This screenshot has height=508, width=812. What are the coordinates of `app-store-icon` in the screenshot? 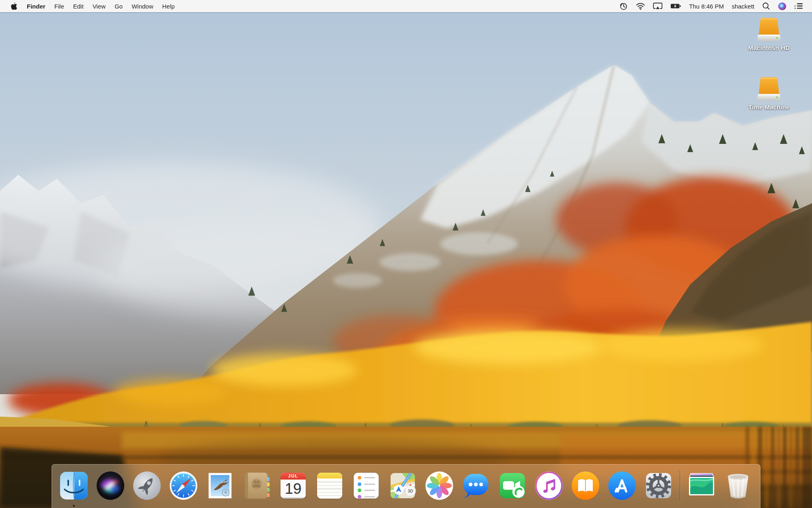 It's located at (622, 486).